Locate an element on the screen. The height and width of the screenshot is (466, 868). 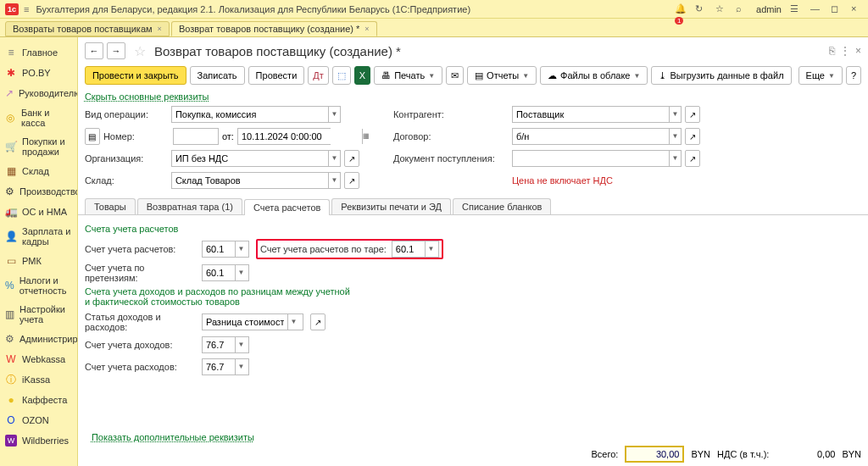
supply-doc-select: ▼ is located at coordinates (597, 158).